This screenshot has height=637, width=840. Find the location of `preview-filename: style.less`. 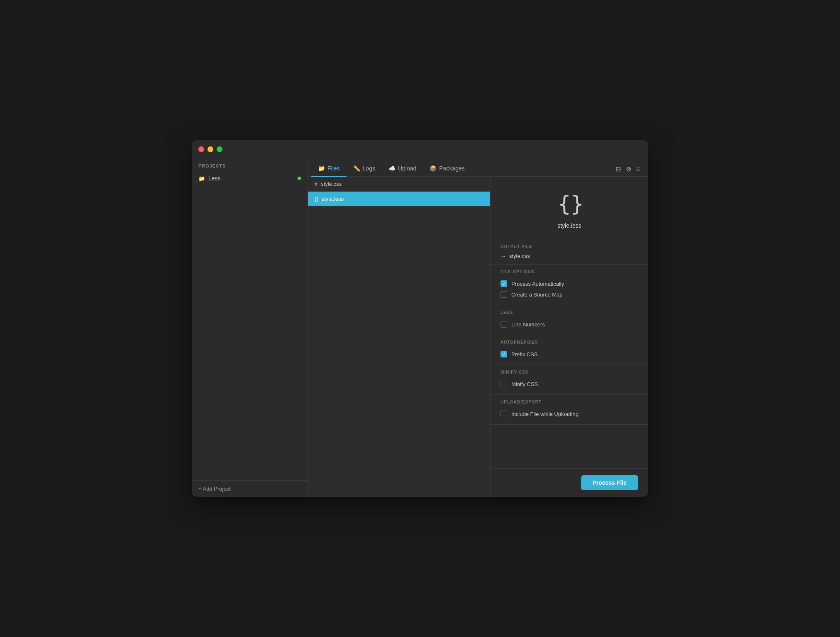

preview-filename: style.less is located at coordinates (569, 226).